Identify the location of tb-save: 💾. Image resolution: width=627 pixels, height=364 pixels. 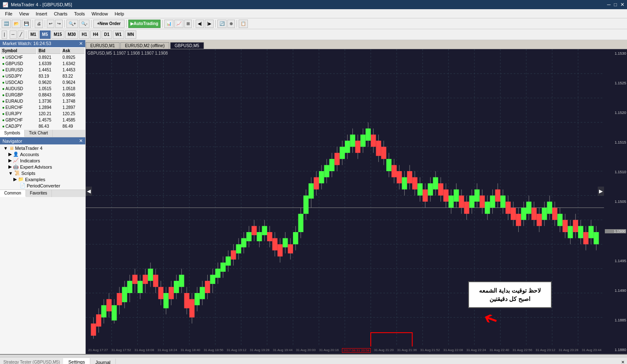
(26, 24).